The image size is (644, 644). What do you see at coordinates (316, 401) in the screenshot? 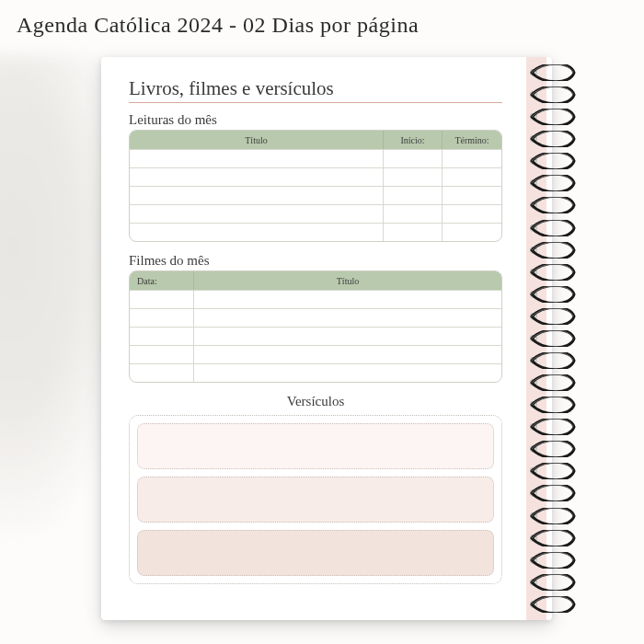
I see `verses-label: Versículos` at bounding box center [316, 401].